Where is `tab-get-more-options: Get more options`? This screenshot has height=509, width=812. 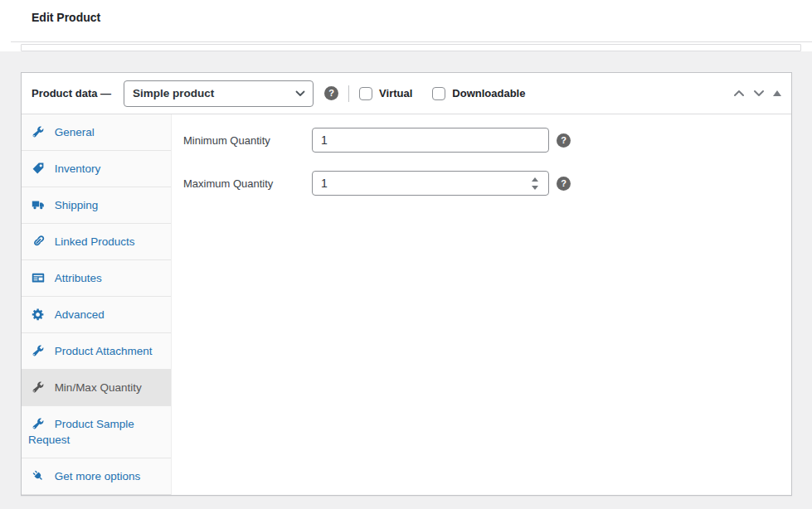 tab-get-more-options: Get more options is located at coordinates (96, 477).